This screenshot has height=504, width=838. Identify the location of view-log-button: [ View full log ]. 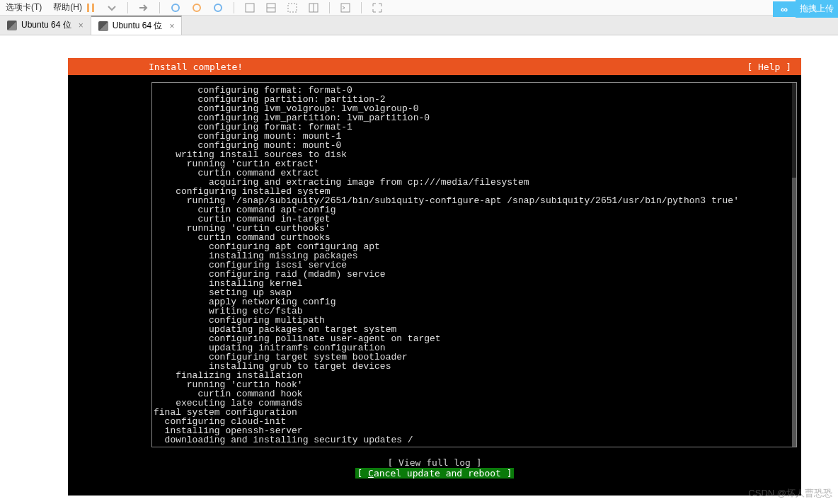
(435, 463).